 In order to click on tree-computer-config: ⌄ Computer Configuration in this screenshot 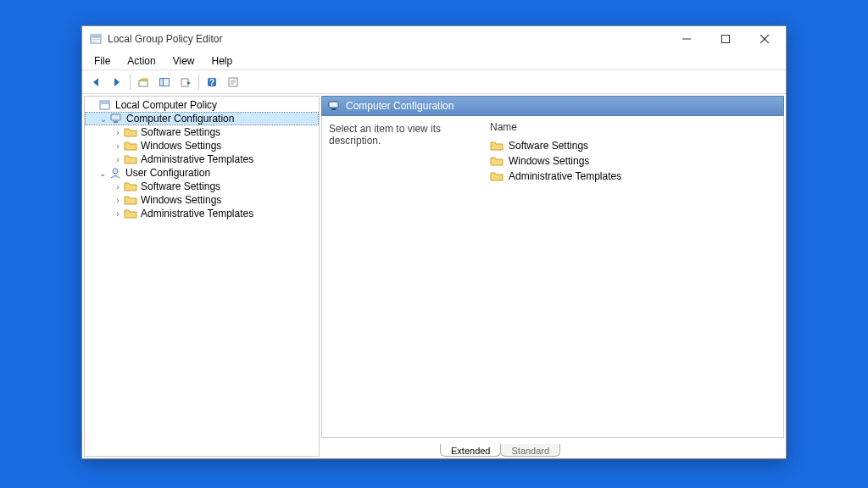, I will do `click(202, 119)`.